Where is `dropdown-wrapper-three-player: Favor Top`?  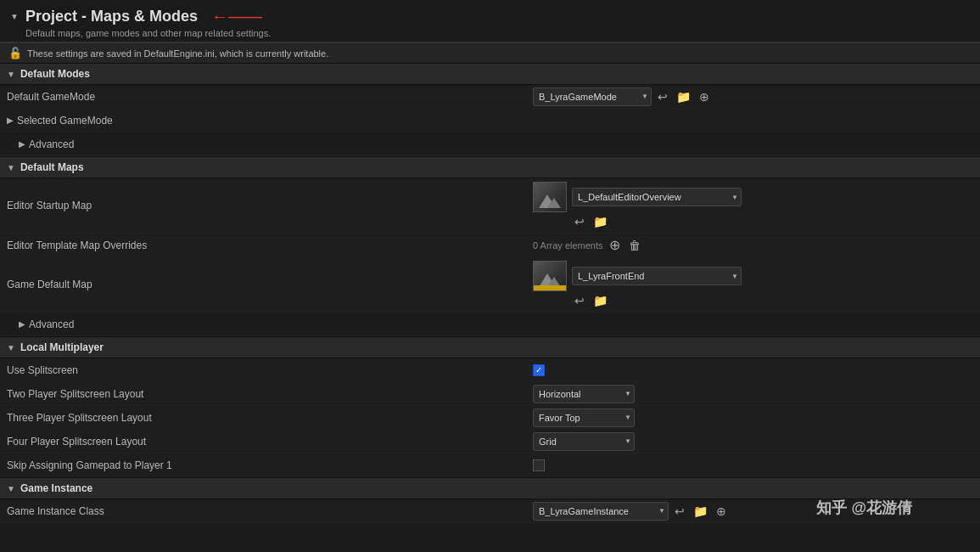
dropdown-wrapper-three-player: Favor Top is located at coordinates (584, 418).